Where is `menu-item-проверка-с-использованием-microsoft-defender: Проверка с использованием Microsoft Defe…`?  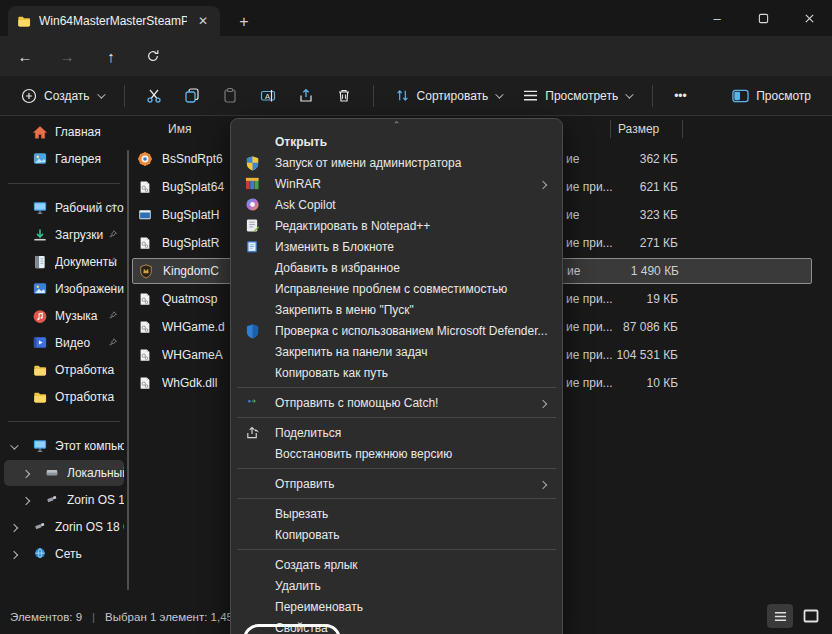 menu-item-проверка-с-использованием-microsoft-defender: Проверка с использованием Microsoft Defe… is located at coordinates (396, 330).